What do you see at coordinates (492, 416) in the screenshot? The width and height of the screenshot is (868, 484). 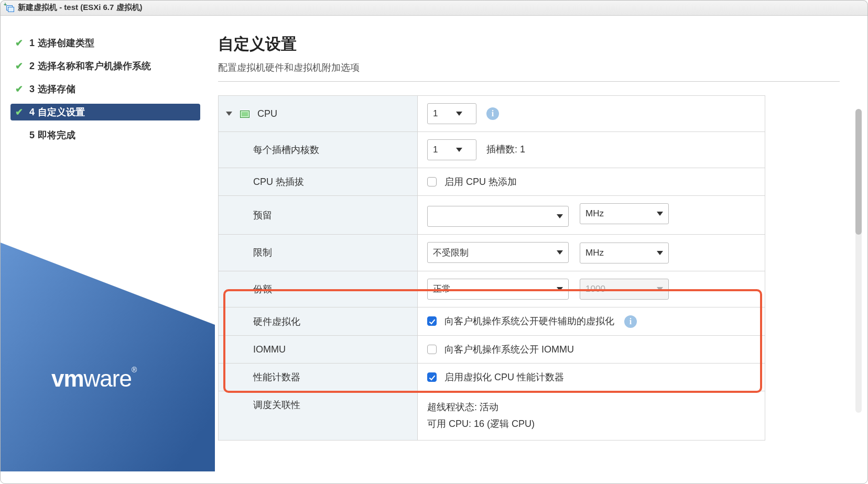 I see `row-scheduling-affinity: 调度关联性 超线程状态: 活动 可用 CPU: 16 (逻辑 CPU)` at bounding box center [492, 416].